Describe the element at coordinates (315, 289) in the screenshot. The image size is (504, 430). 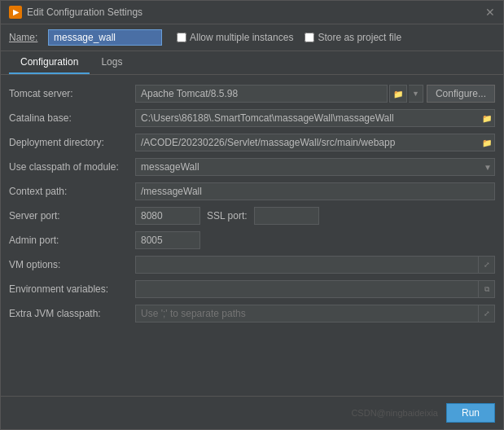
I see `env-variables-control: ⧉` at that location.